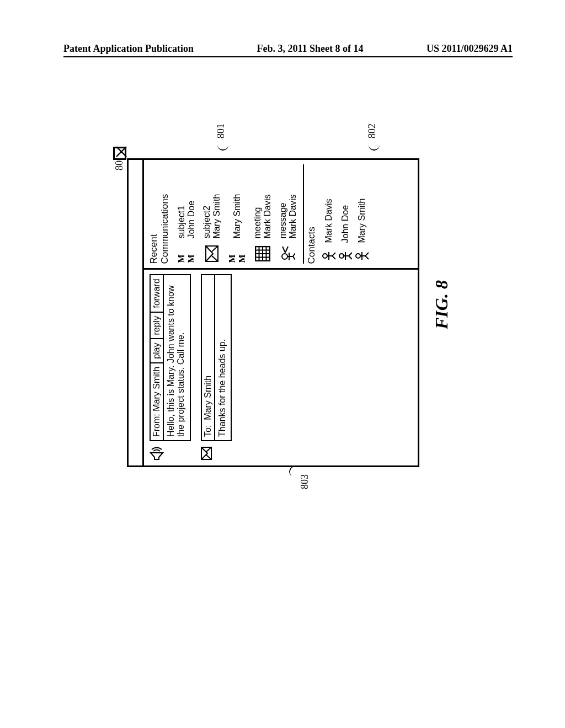 The width and height of the screenshot is (565, 728). What do you see at coordinates (120, 153) in the screenshot?
I see `close-button` at bounding box center [120, 153].